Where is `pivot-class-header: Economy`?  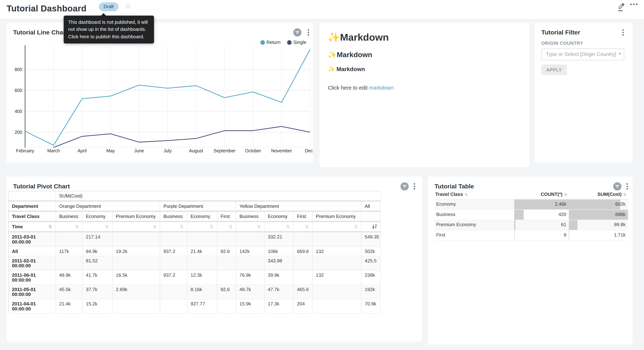
pivot-class-header: Economy is located at coordinates (97, 216).